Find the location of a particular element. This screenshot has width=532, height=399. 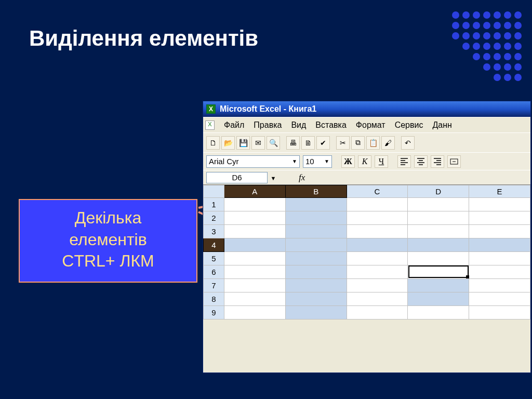

cell-D4 is located at coordinates (438, 245).